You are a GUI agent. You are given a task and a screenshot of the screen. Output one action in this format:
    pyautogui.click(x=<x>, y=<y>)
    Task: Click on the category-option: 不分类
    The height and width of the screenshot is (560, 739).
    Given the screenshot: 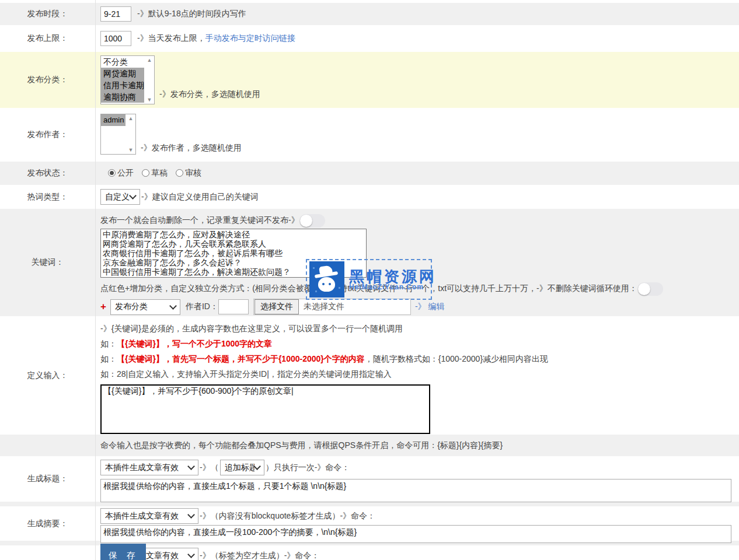 What is the action you would take?
    pyautogui.click(x=123, y=62)
    